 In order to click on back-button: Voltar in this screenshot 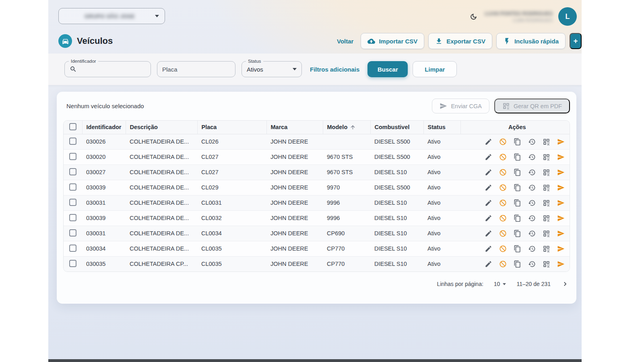, I will do `click(345, 41)`.